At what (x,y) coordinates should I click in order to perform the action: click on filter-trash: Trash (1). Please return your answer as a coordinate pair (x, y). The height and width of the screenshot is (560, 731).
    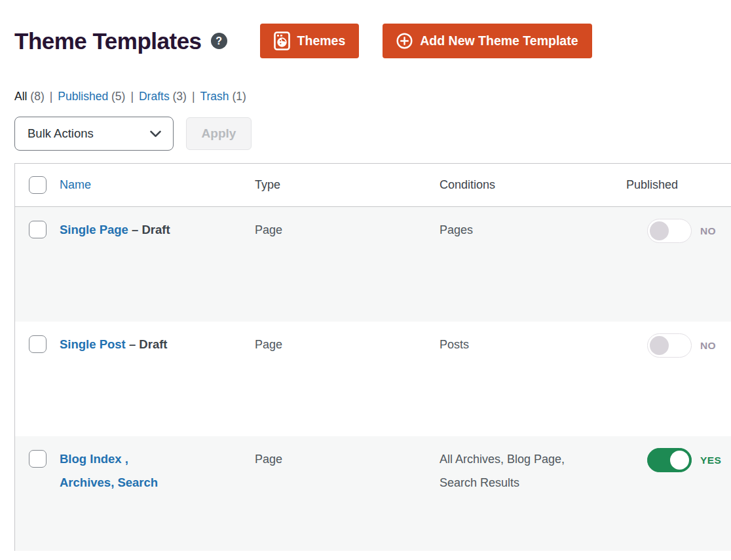
    Looking at the image, I should click on (223, 97).